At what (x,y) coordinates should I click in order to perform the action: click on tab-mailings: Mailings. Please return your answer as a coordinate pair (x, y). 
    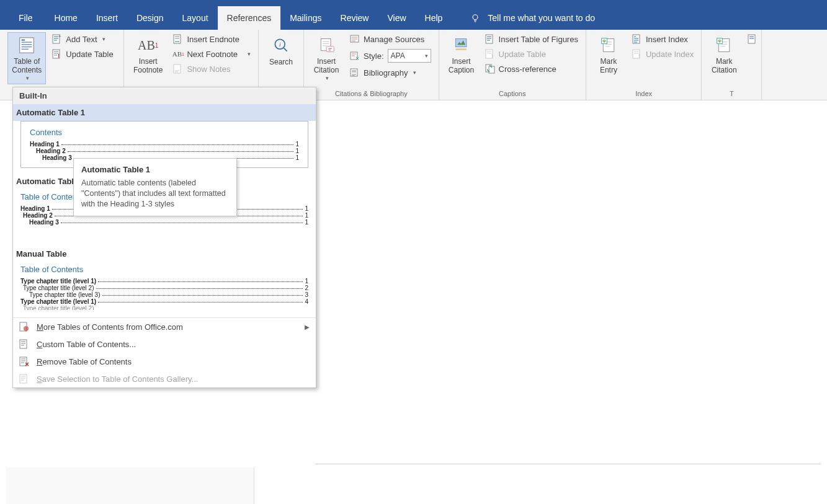
    Looking at the image, I should click on (305, 18).